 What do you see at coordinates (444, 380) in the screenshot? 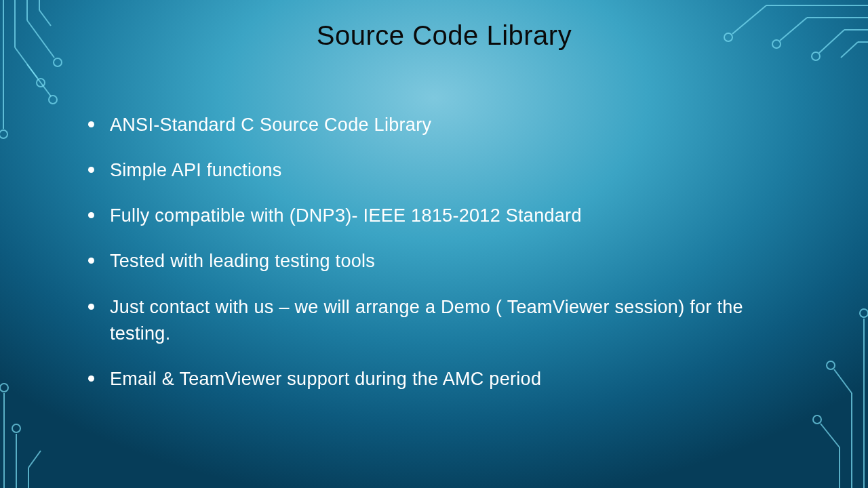
I see `bullet-item: Email & TeamViewer support during the AM…` at bounding box center [444, 380].